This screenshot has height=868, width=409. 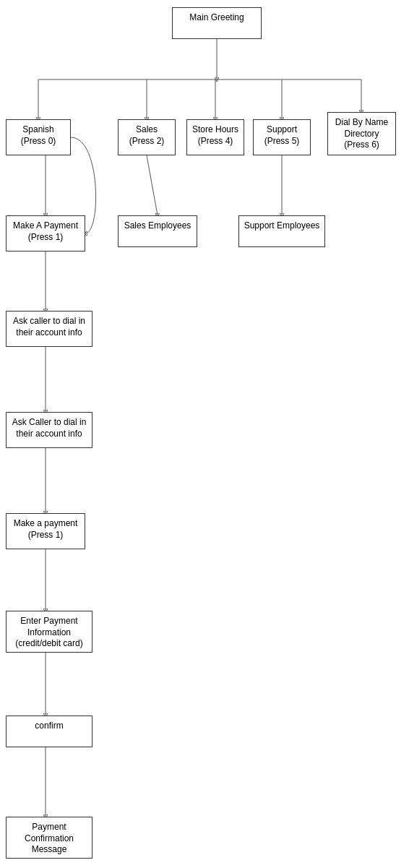 I want to click on sales-employees-node: Sales Employees, so click(x=158, y=231).